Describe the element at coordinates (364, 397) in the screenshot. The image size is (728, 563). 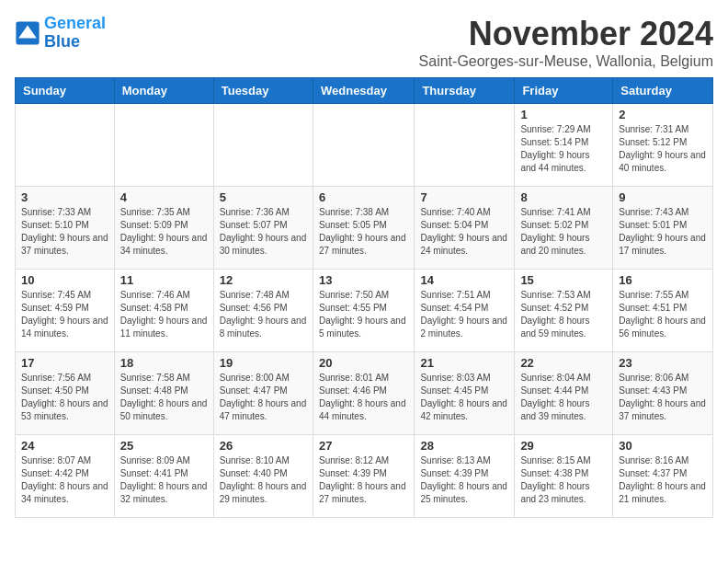
I see `day-info: Sunrise: 8:01 AM Sunset: 4:46 PM Dayligh…` at that location.